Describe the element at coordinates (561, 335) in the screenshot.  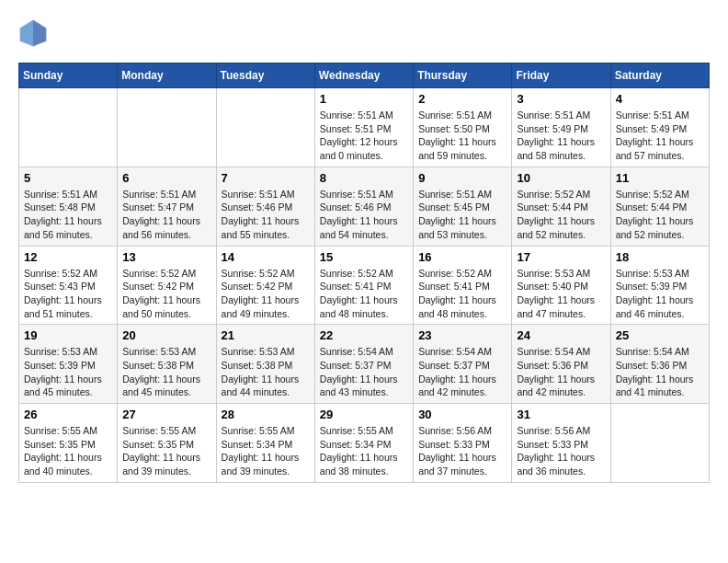
I see `day-number: 24` at that location.